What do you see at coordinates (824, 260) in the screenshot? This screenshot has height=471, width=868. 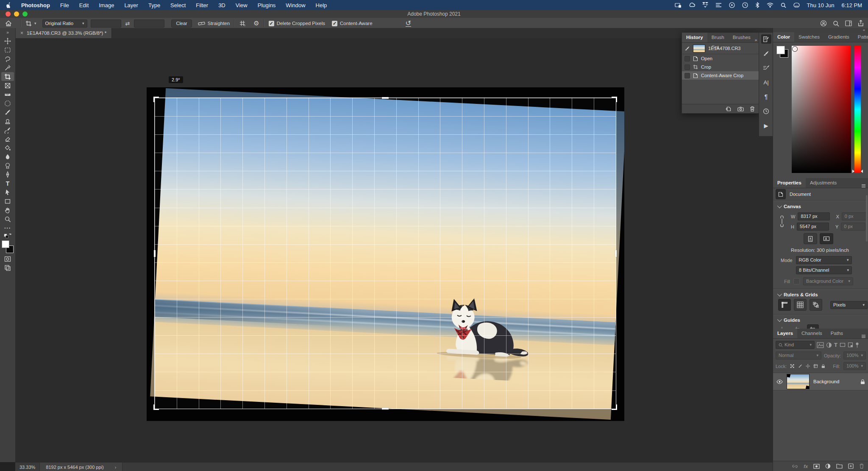 I see `color-mode-select: RGB Color▾` at bounding box center [824, 260].